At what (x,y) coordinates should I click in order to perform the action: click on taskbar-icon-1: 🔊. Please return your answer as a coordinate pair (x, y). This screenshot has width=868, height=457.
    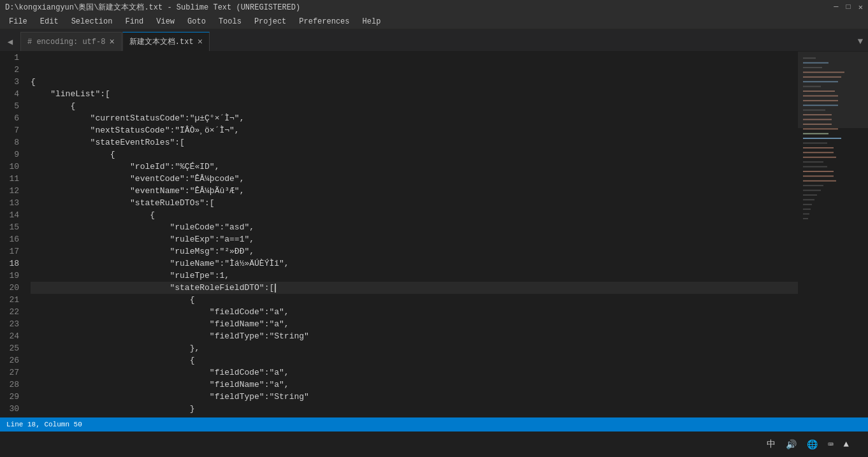
    Looking at the image, I should click on (792, 445).